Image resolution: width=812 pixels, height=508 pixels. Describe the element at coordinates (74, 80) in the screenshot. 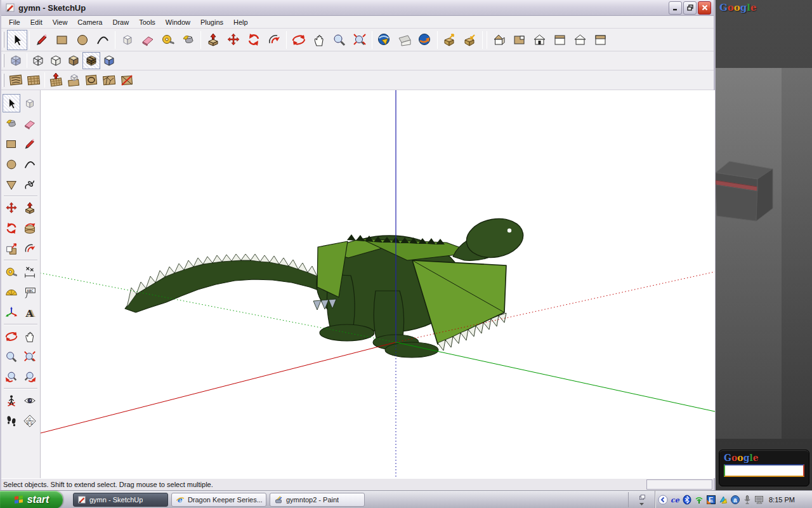

I see `stamp-button` at that location.